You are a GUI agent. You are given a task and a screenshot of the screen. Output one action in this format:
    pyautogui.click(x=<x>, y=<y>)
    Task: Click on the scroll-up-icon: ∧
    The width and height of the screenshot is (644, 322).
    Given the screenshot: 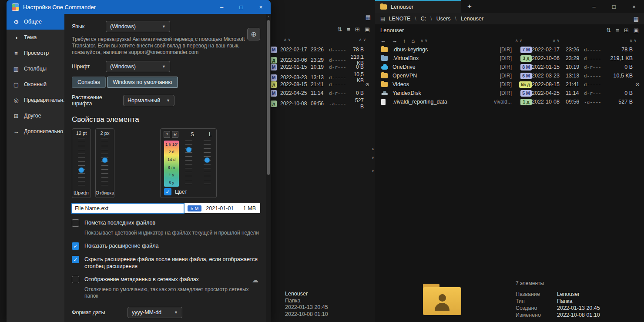 What is the action you would take?
    pyautogui.click(x=268, y=17)
    